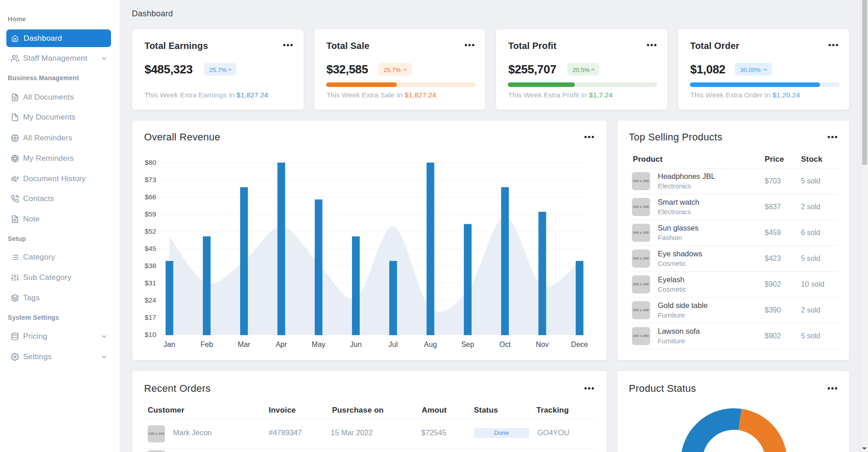 Image resolution: width=868 pixels, height=452 pixels. Describe the element at coordinates (169, 344) in the screenshot. I see `svg-text: Jan` at that location.